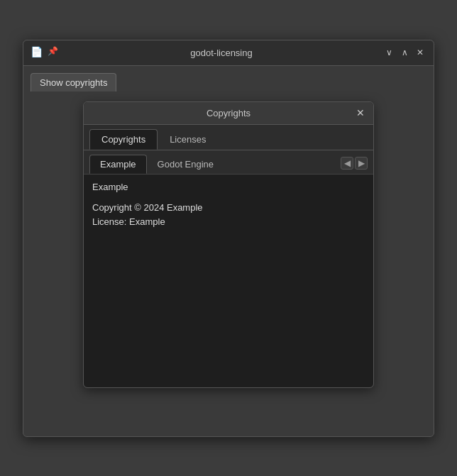 The width and height of the screenshot is (457, 476). What do you see at coordinates (347, 163) in the screenshot?
I see `tab-prev-button: ◀` at bounding box center [347, 163].